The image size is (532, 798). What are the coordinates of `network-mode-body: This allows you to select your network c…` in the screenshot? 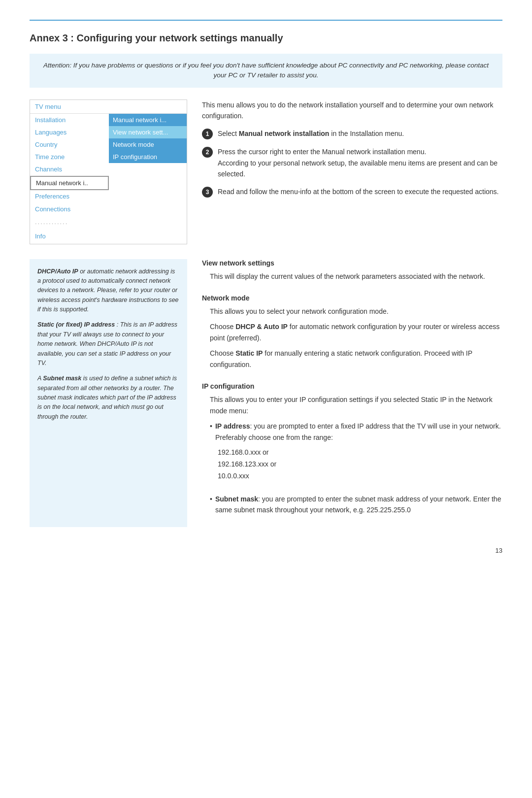 It's located at (356, 338).